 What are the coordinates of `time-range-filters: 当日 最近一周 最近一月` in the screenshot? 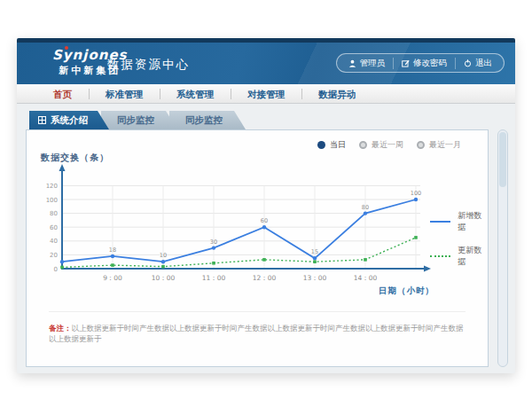 It's located at (389, 145).